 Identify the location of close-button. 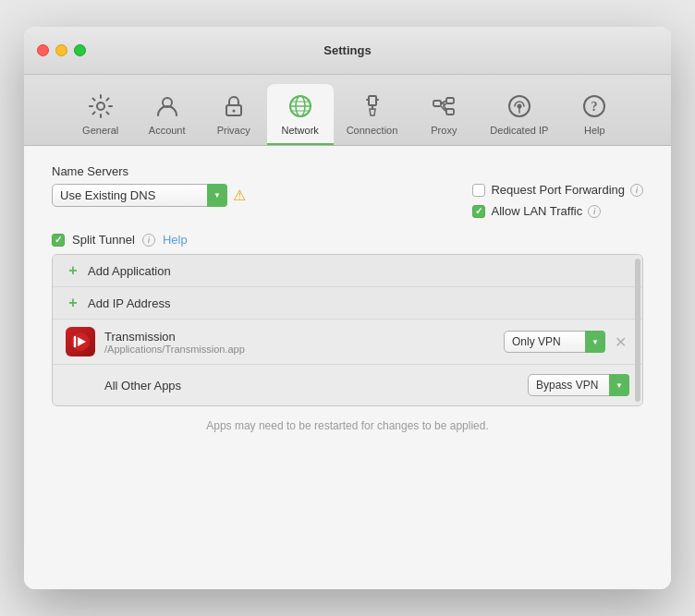
(43, 50).